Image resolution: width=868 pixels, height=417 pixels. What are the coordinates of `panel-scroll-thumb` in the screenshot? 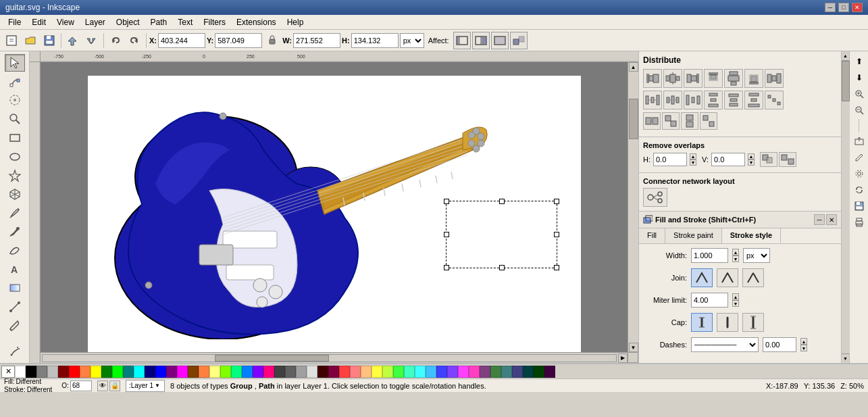 It's located at (846, 81).